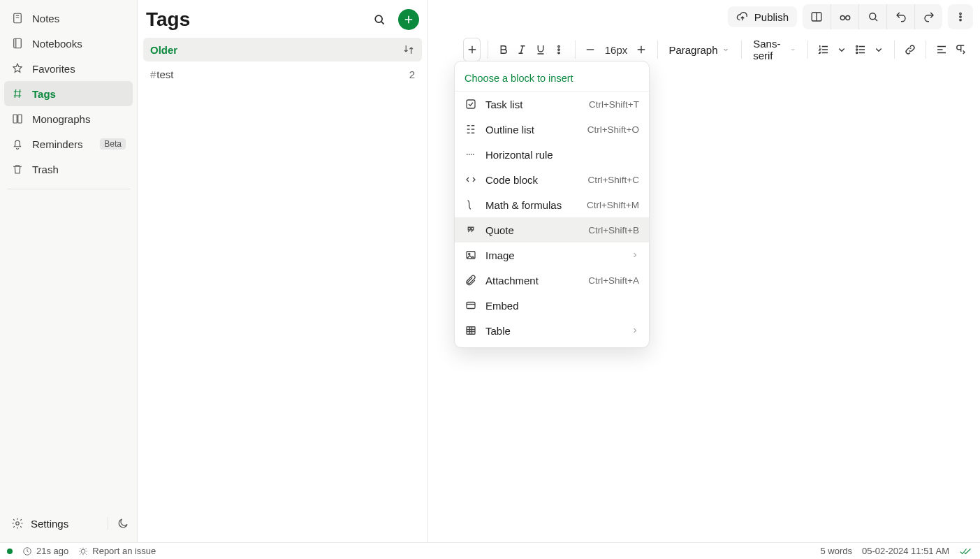  I want to click on redo-button, so click(928, 17).